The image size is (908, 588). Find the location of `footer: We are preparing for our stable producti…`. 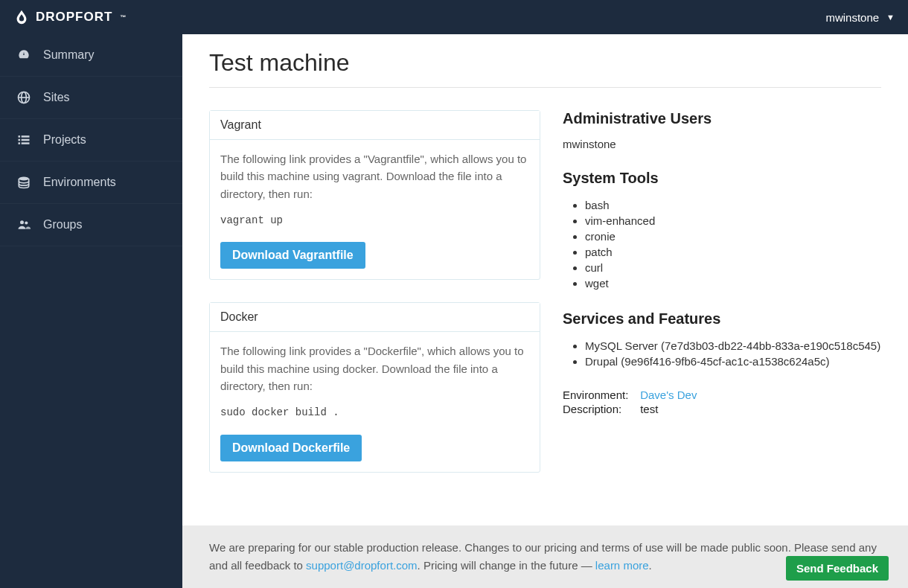

footer: We are preparing for our stable producti… is located at coordinates (545, 557).